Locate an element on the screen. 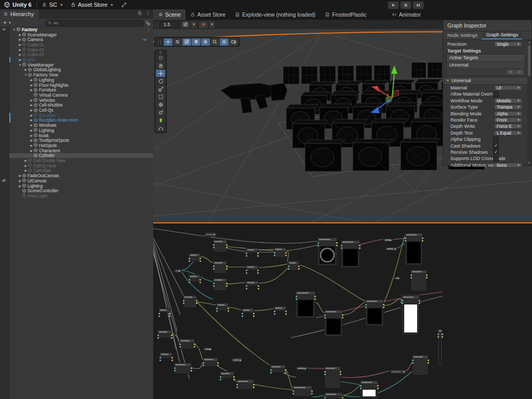  hierarchy-row-vehicles: ▶Vehicles is located at coordinates (81, 100).